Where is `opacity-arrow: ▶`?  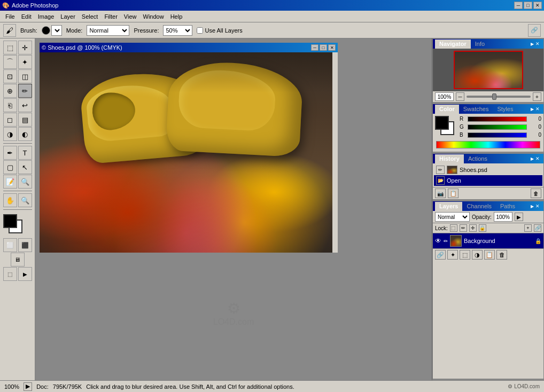
opacity-arrow: ▶ is located at coordinates (519, 217).